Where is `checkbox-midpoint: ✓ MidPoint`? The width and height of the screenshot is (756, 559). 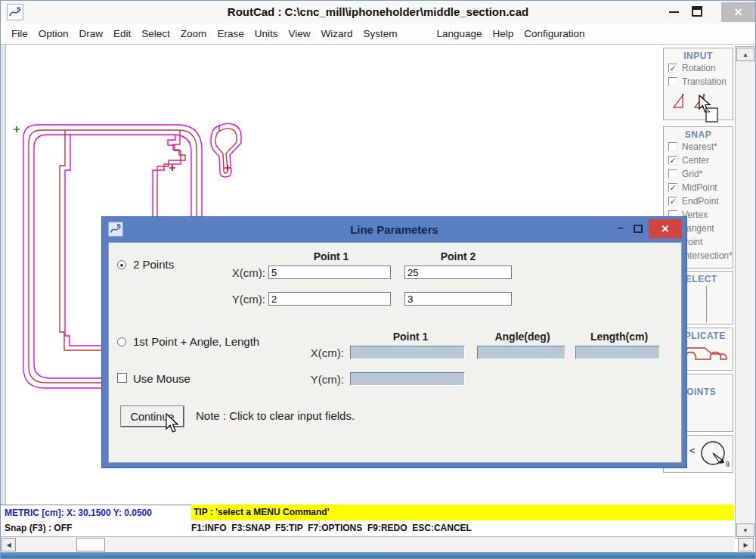
checkbox-midpoint: ✓ MidPoint is located at coordinates (699, 188).